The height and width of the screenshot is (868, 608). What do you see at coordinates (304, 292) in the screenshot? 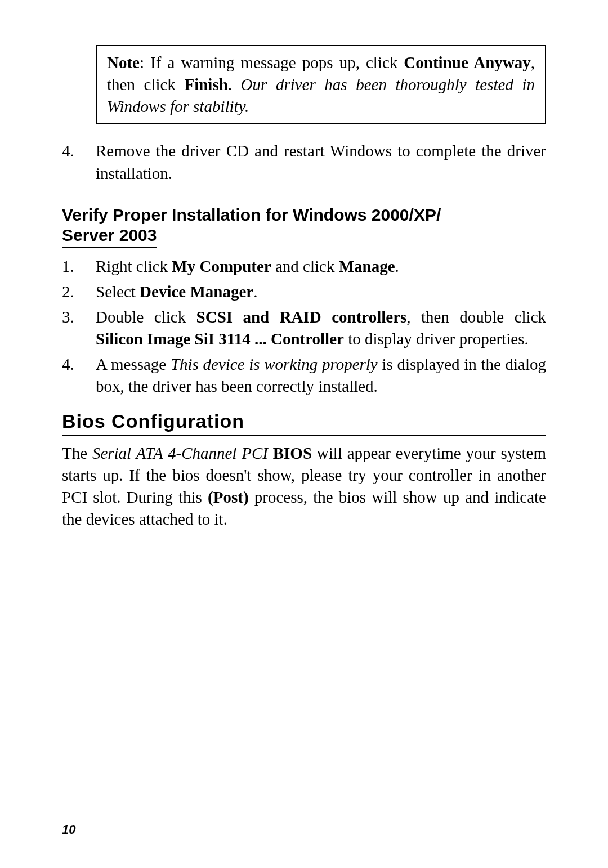
I see `list-item: 2.Select Device Manager.` at bounding box center [304, 292].